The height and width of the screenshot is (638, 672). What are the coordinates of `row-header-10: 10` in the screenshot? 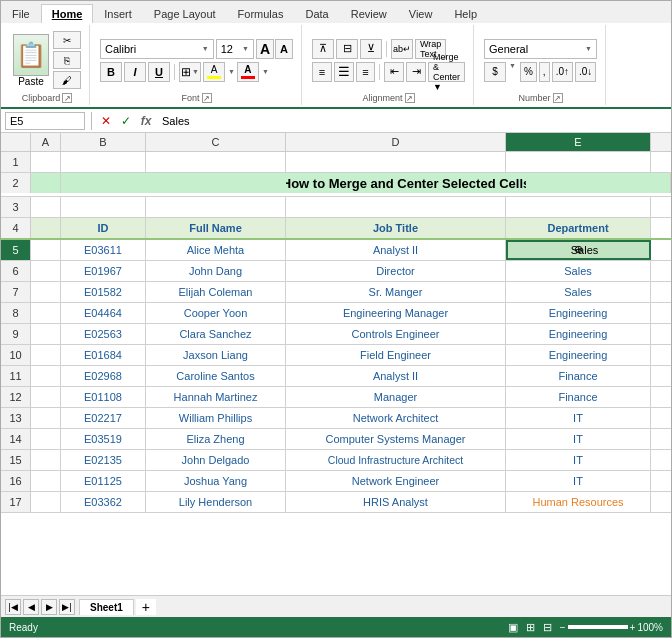 It's located at (16, 355).